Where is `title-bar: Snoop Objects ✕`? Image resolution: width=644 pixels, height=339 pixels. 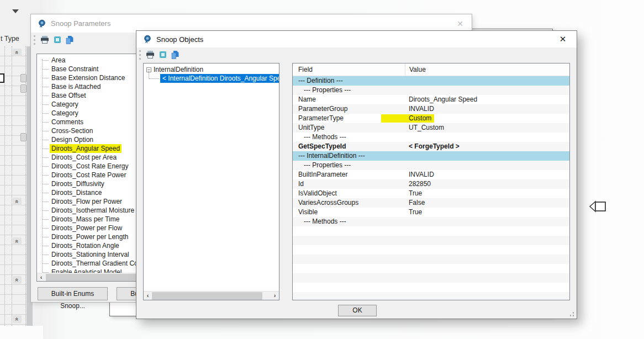 title-bar: Snoop Objects ✕ is located at coordinates (357, 39).